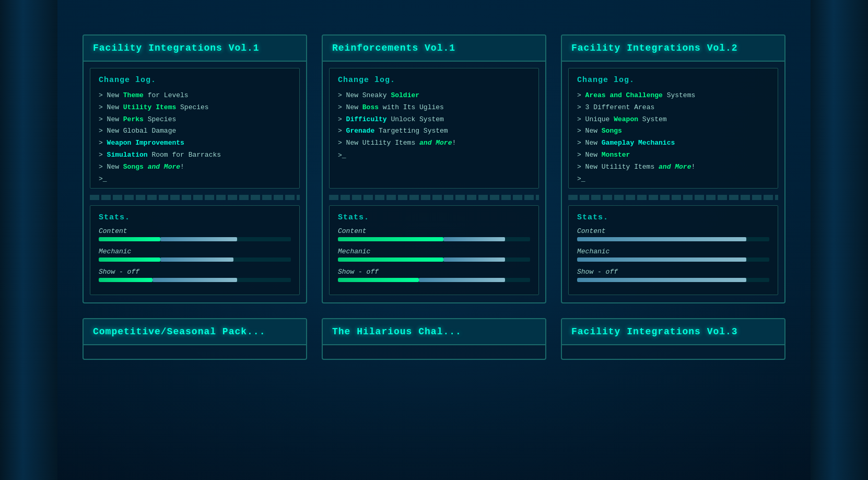 Image resolution: width=868 pixels, height=480 pixels. What do you see at coordinates (434, 49) in the screenshot?
I see `card-header-reinforcements-vol1: Reinforcements Vol.1` at bounding box center [434, 49].